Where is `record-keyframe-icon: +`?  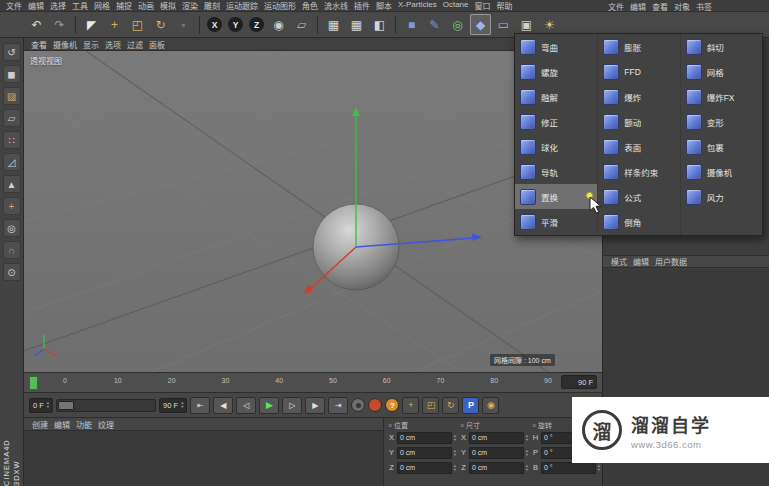
record-keyframe-icon: + is located at coordinates (410, 406).